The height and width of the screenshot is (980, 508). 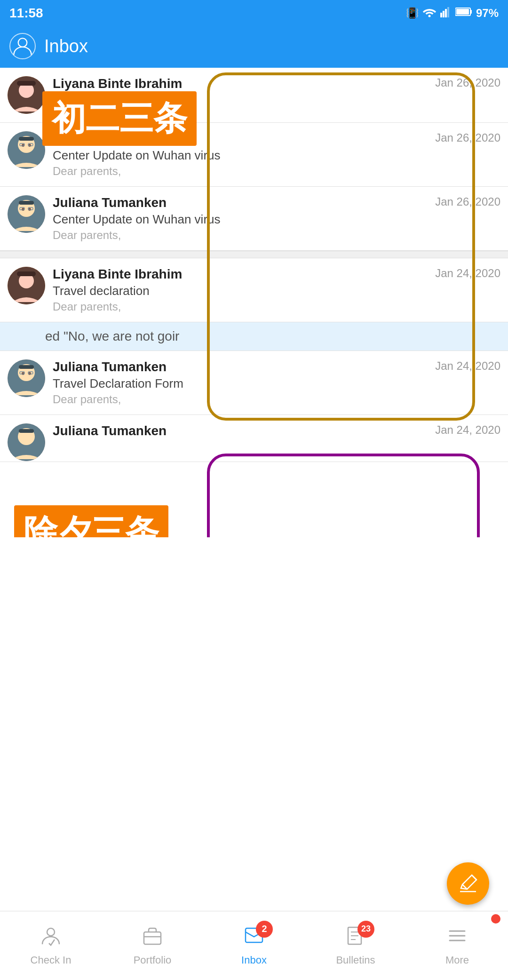 I want to click on inbox-title: Inbox, so click(x=66, y=46).